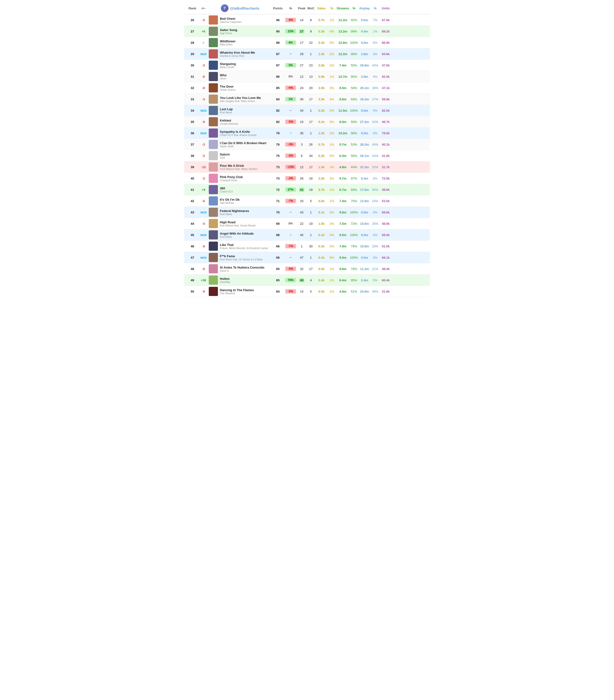 The image size is (614, 700). I want to click on table-row: 44 -4 High Road Koe Wetzel feat. Jessie …, so click(307, 224).